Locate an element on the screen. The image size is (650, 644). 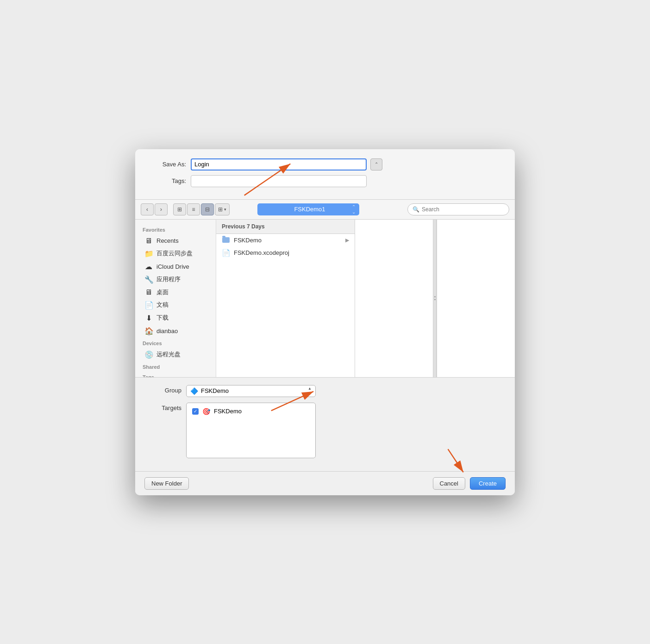
desktop-label: 桌面 is located at coordinates (162, 292).